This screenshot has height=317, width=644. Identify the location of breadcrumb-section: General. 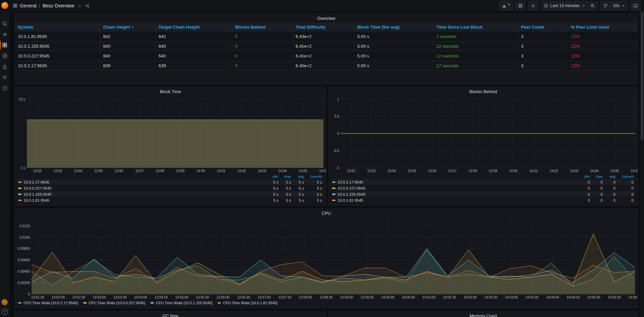
(28, 6).